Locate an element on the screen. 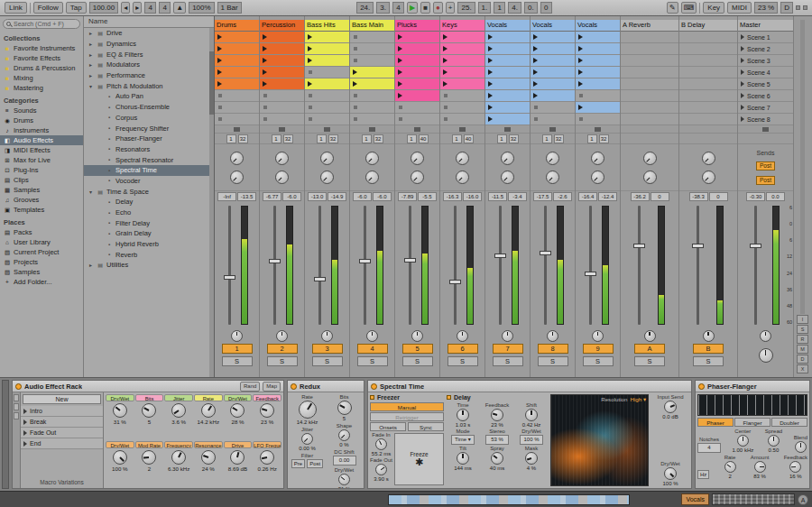  track-header: Master is located at coordinates (765, 25).